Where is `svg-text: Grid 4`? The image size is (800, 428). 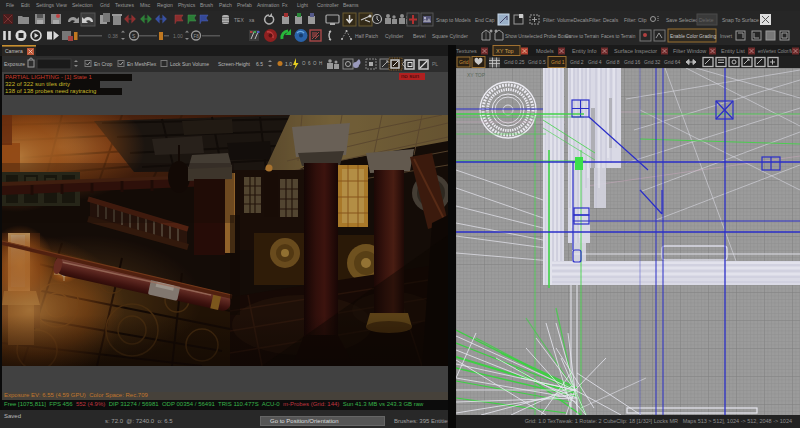
svg-text: Grid 4 is located at coordinates (595, 62).